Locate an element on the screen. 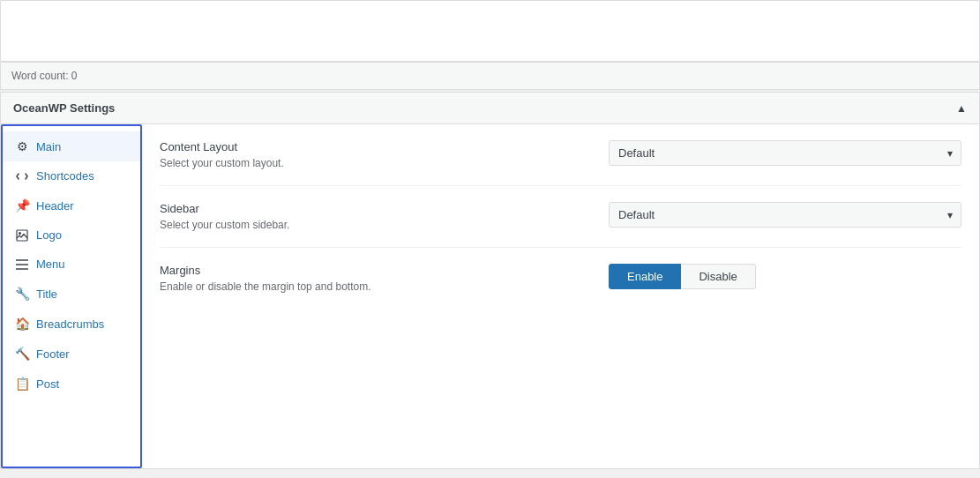 This screenshot has height=478, width=980. margins-toggle-group: Enable Disable is located at coordinates (785, 277).